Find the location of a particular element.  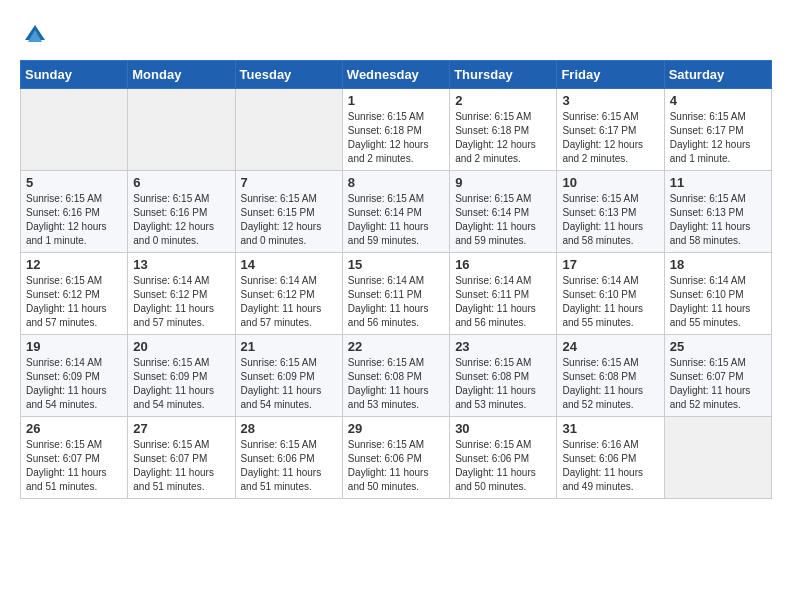

day-number: 8 is located at coordinates (396, 182).